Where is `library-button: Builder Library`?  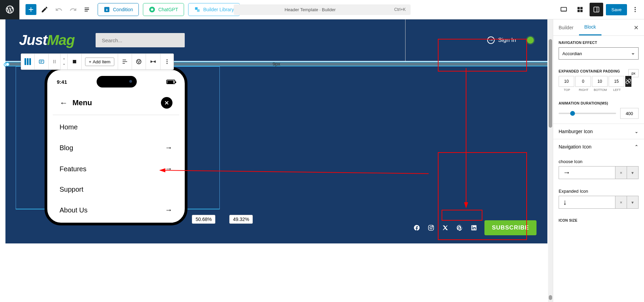 library-button: Builder Library is located at coordinates (214, 10).